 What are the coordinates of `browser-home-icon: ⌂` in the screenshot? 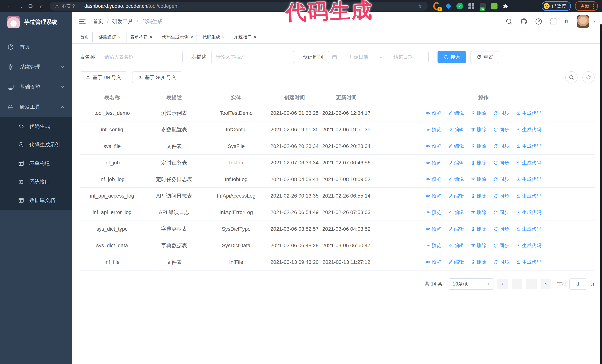 It's located at (42, 6).